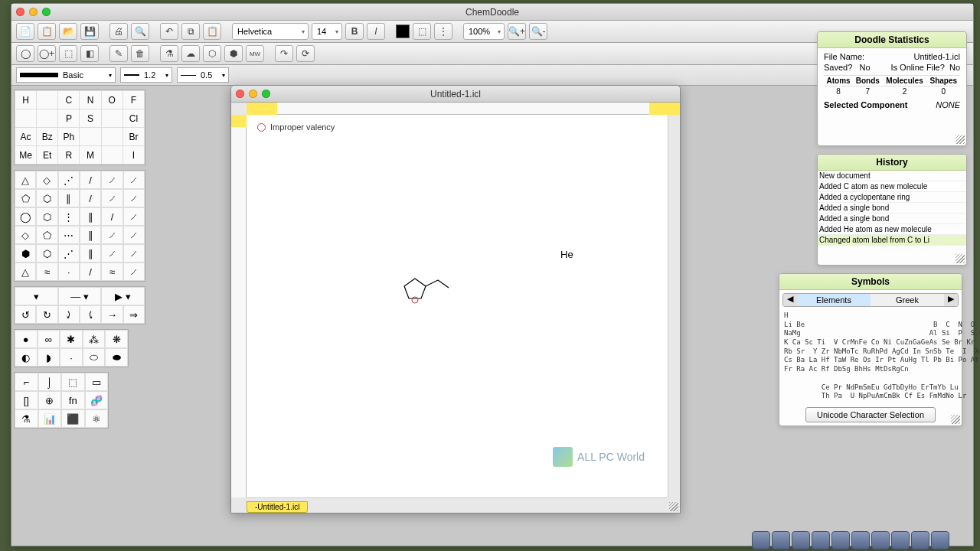 This screenshot has height=551, width=980. What do you see at coordinates (134, 315) in the screenshot?
I see `arrow-d: ⇒` at bounding box center [134, 315].